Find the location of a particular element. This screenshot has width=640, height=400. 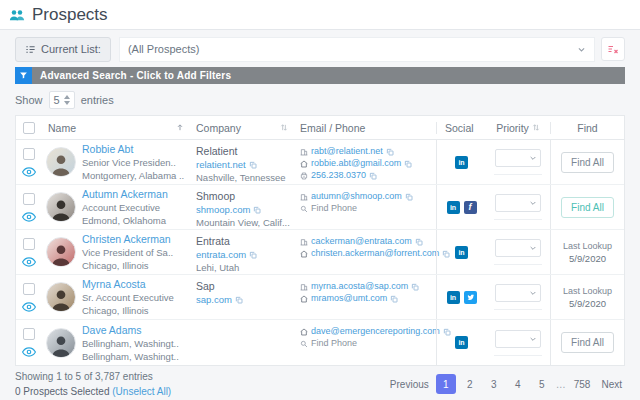

prospect-name-link: Dave Adams is located at coordinates (130, 330).